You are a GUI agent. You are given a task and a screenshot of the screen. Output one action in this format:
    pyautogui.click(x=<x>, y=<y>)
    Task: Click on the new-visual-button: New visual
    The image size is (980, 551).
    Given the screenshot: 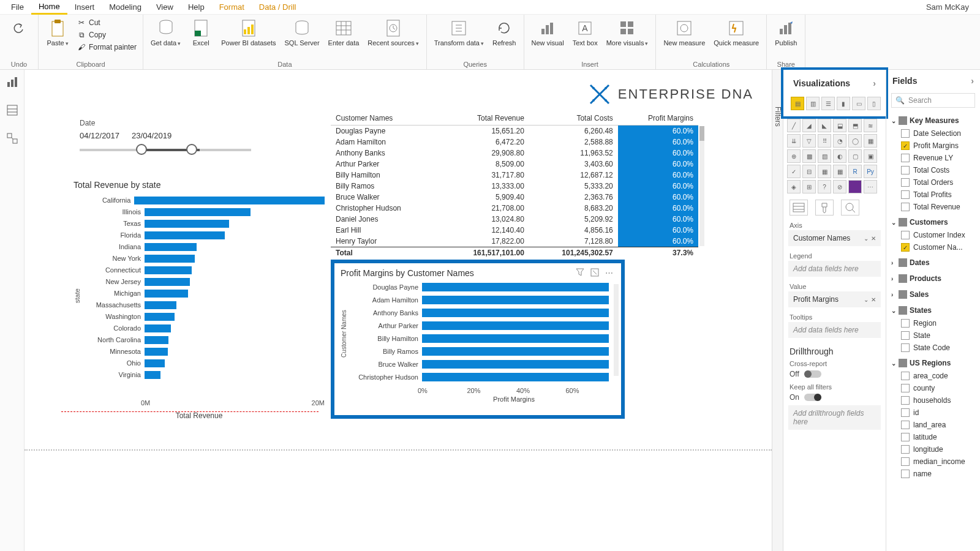 What is the action you would take?
    pyautogui.click(x=548, y=32)
    